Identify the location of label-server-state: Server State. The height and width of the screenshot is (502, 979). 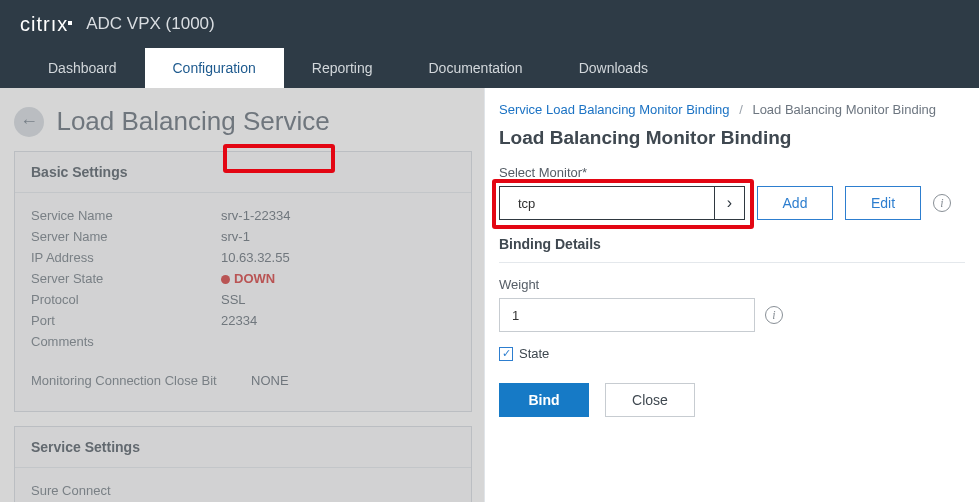
(126, 278).